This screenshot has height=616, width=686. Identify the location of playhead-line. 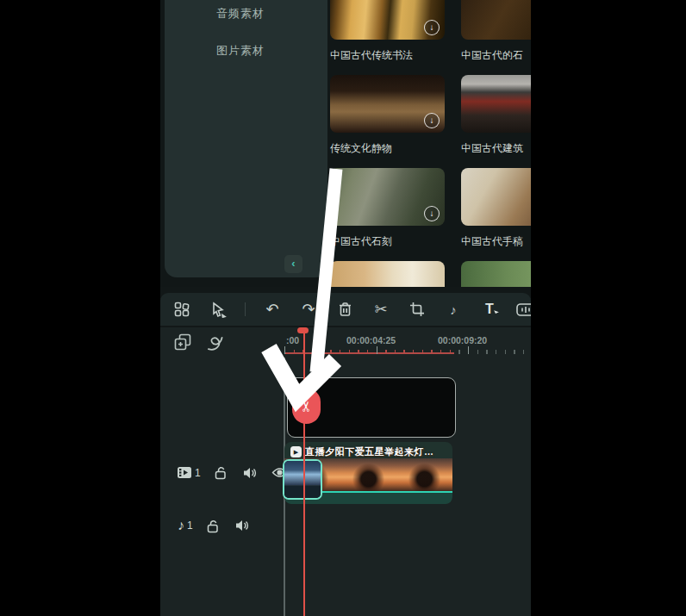
(304, 474).